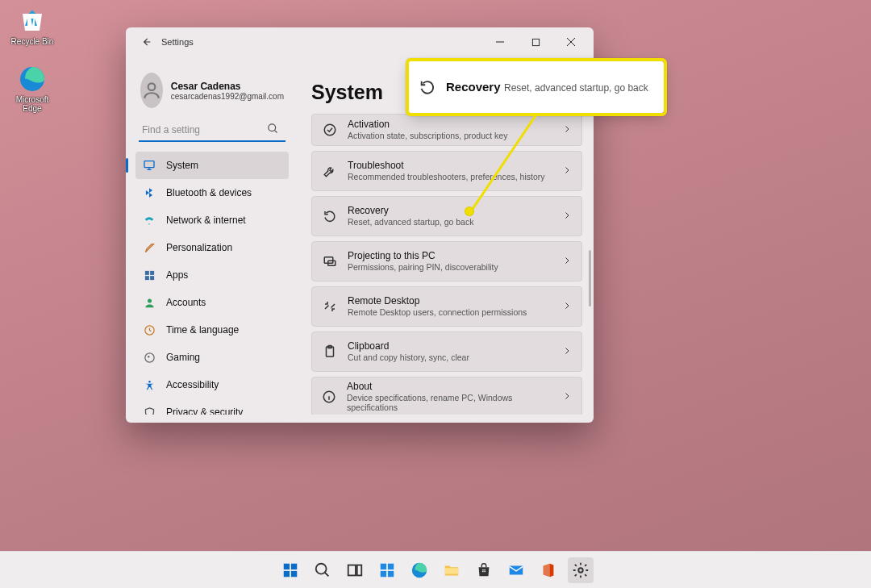 The height and width of the screenshot is (588, 871). Describe the element at coordinates (355, 570) in the screenshot. I see `taskbar-taskview` at that location.